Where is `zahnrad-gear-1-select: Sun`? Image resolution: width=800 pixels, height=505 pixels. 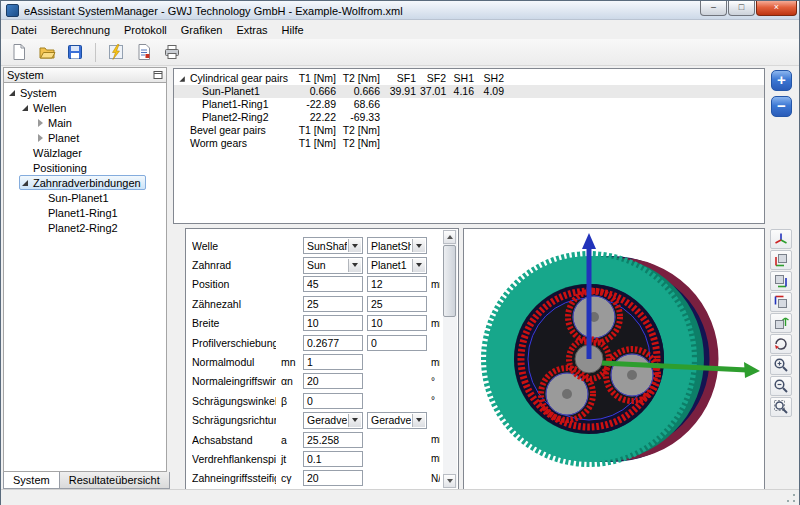 zahnrad-gear-1-select: Sun is located at coordinates (333, 266).